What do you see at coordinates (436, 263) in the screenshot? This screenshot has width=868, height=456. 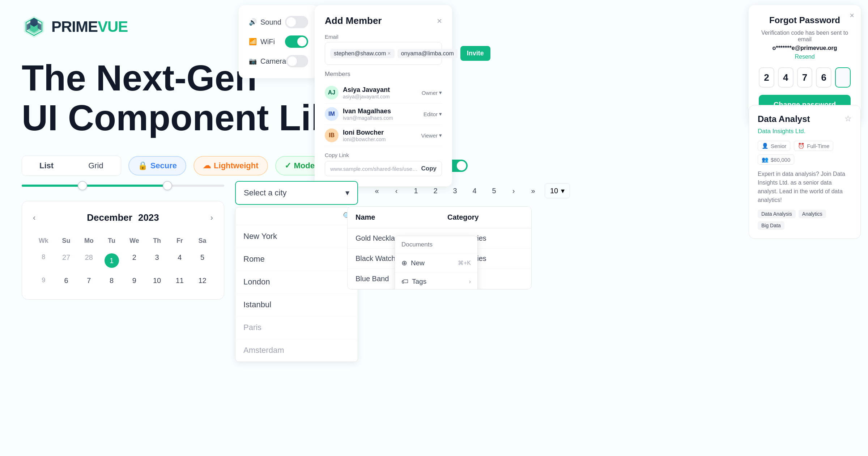 I see `ctx-new-item: ⊕ New ⌘+K` at bounding box center [436, 263].